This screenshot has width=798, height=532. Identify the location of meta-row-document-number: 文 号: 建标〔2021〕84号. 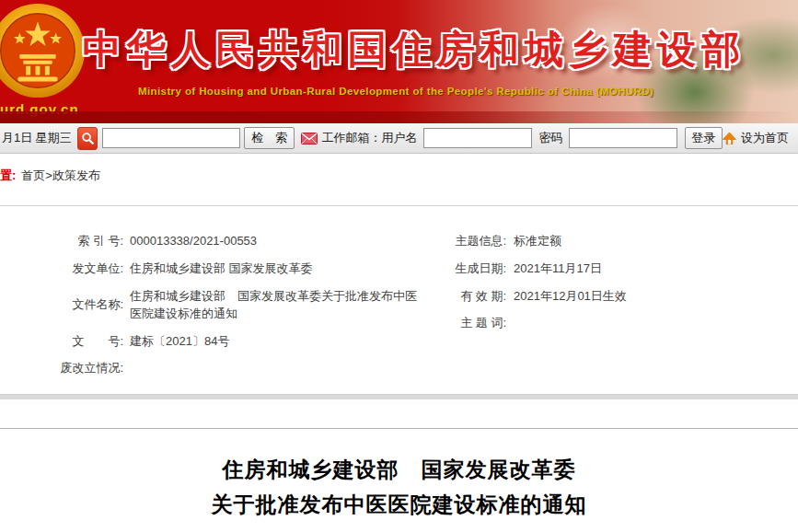
(246, 341).